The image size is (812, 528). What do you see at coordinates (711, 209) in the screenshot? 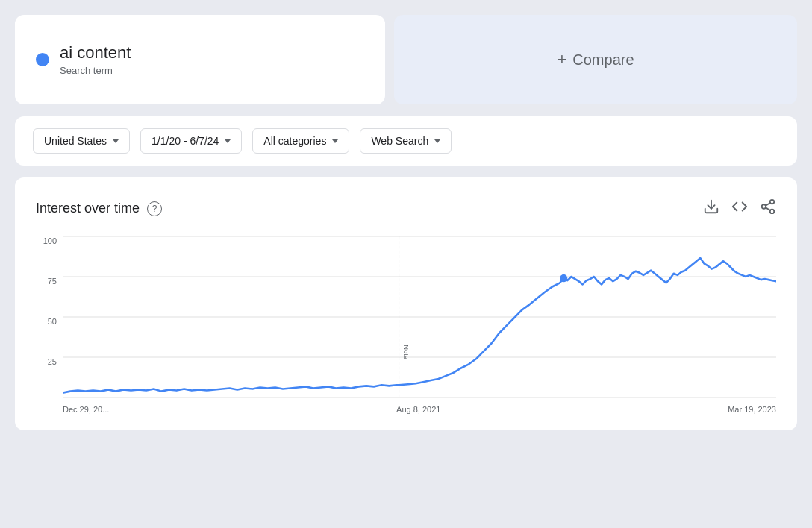
I see `download-icon` at bounding box center [711, 209].